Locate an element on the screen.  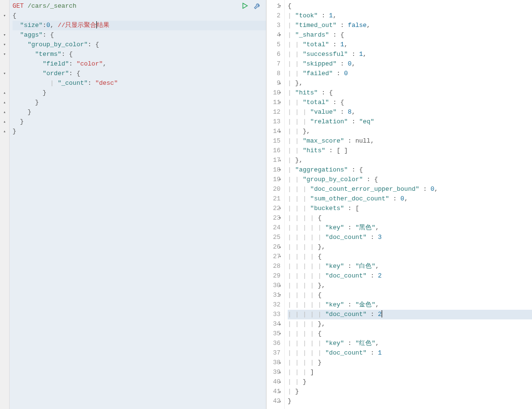
line-number: 17▴ is located at coordinates (274, 160).